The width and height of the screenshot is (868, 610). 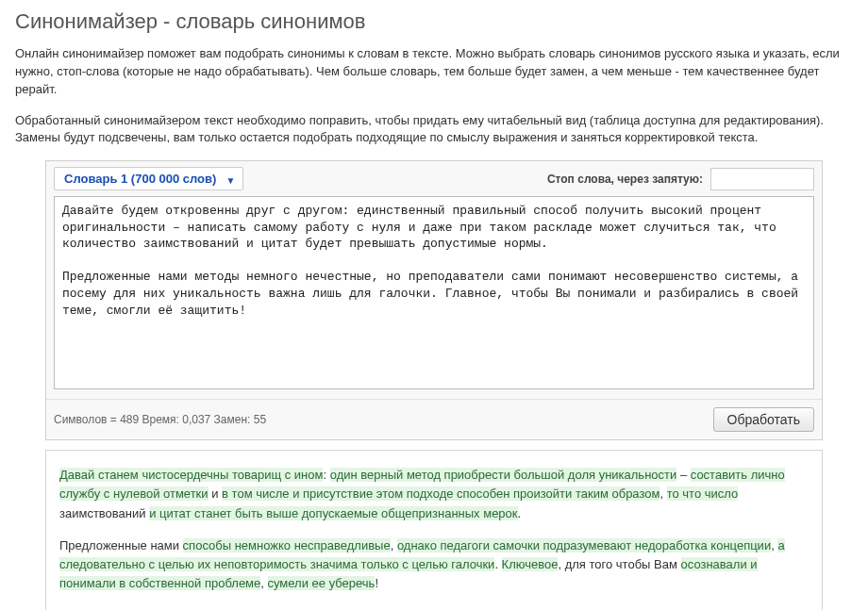 I want to click on output-span: Давай станем чистосердечны товарищ с ино…, so click(x=191, y=475).